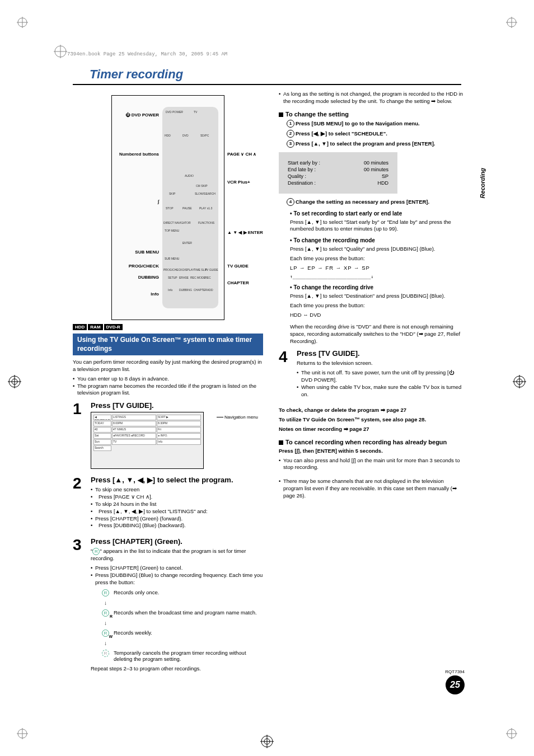 The height and width of the screenshot is (756, 534). What do you see at coordinates (190, 208) in the screenshot?
I see `remote-body: DVD POWERTVHDDDVDSD/PCAUDIOCM SKIPSKIPSL…` at bounding box center [190, 208].